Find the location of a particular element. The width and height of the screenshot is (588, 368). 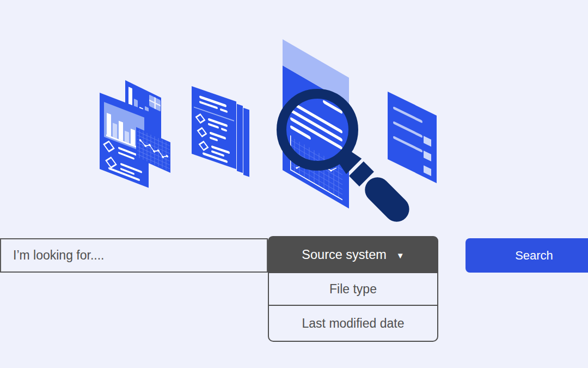

chart-documents-icon is located at coordinates (135, 134).